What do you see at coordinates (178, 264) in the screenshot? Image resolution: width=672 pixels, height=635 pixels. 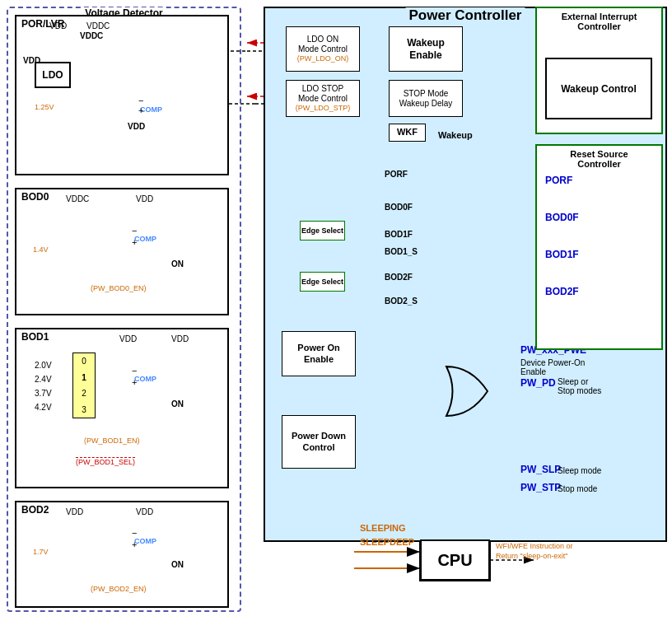 I see `on-label-bod0: ON` at bounding box center [178, 264].